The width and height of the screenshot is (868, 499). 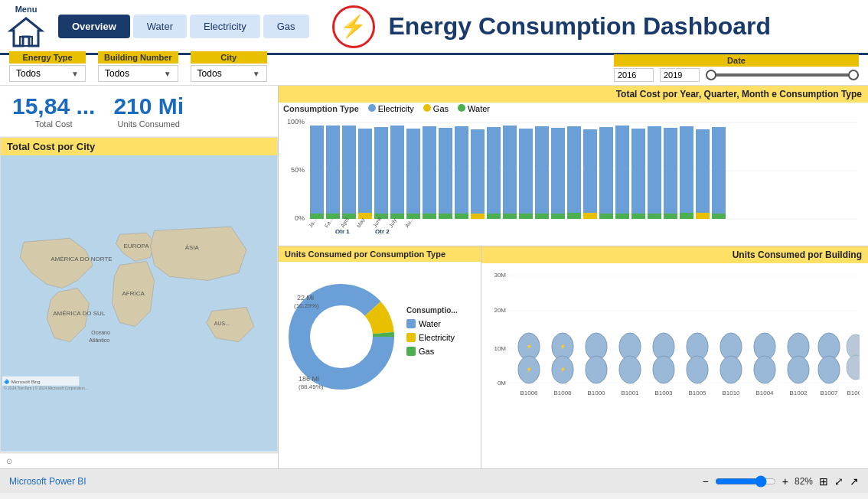 What do you see at coordinates (341, 329) in the screenshot?
I see `donut-chart-svg: 22 Mi (10.29%) 186 Mi (88.49%)` at bounding box center [341, 329].